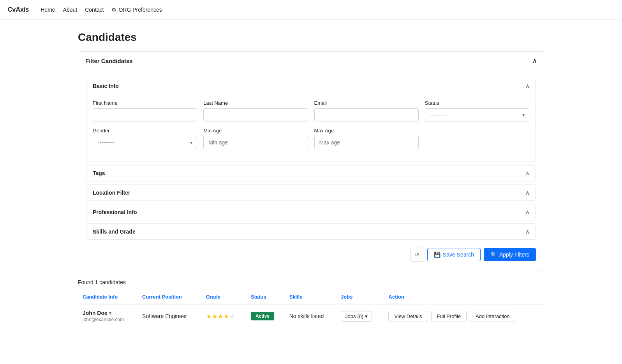 This screenshot has height=364, width=622. What do you see at coordinates (527, 212) in the screenshot?
I see `professional-chevron-icon: ∧` at bounding box center [527, 212].